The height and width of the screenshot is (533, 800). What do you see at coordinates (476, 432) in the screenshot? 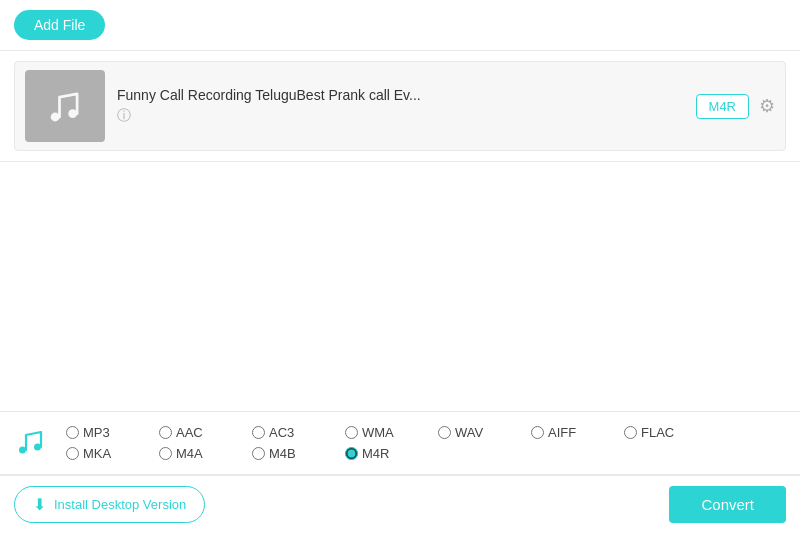
I see `format-option-wav: WAV` at bounding box center [476, 432].